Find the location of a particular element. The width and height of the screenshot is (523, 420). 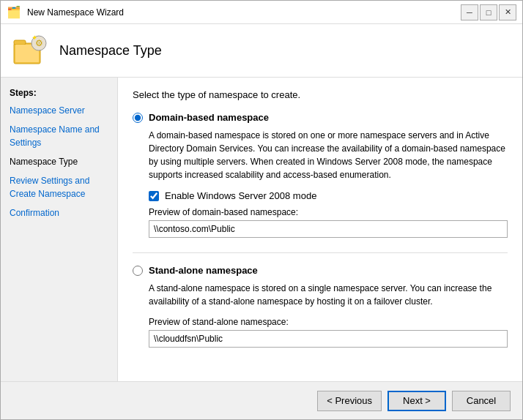

domain-option-description: A domain-based namespace is stored on on… is located at coordinates (328, 155).